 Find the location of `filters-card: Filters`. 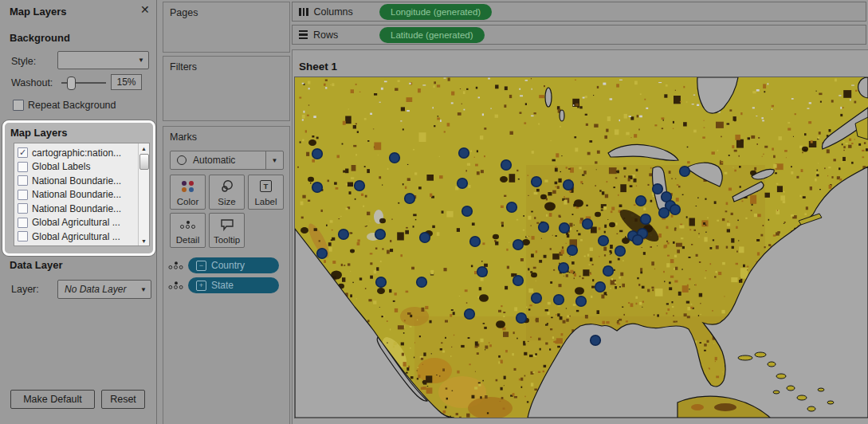

filters-card: Filters is located at coordinates (226, 88).